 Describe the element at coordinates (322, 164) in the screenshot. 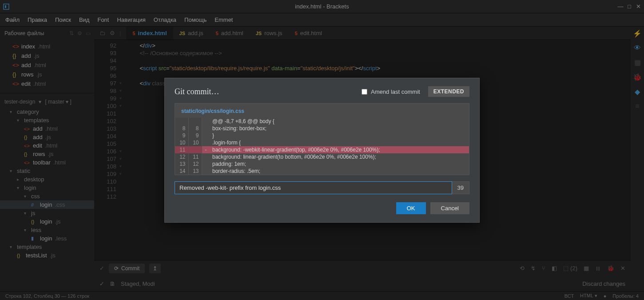

I see `diff-line: 1312 padding: 1em;` at that location.